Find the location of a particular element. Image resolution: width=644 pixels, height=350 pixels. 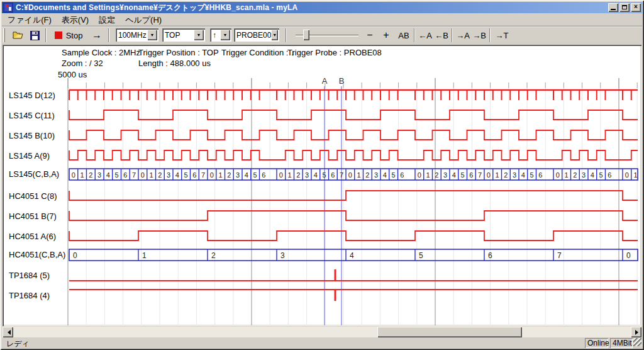

trigger-edge-combo: ↑ ▼ is located at coordinates (221, 35).